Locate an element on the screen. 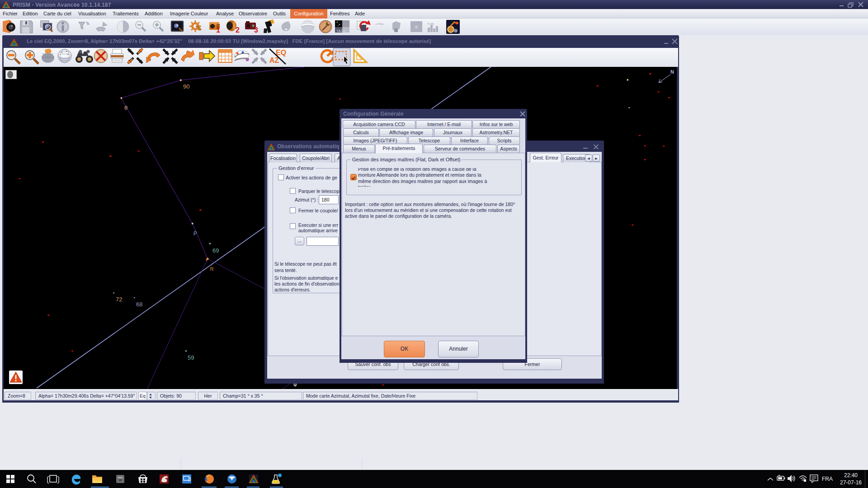  svg-text: EQ is located at coordinates (281, 52).